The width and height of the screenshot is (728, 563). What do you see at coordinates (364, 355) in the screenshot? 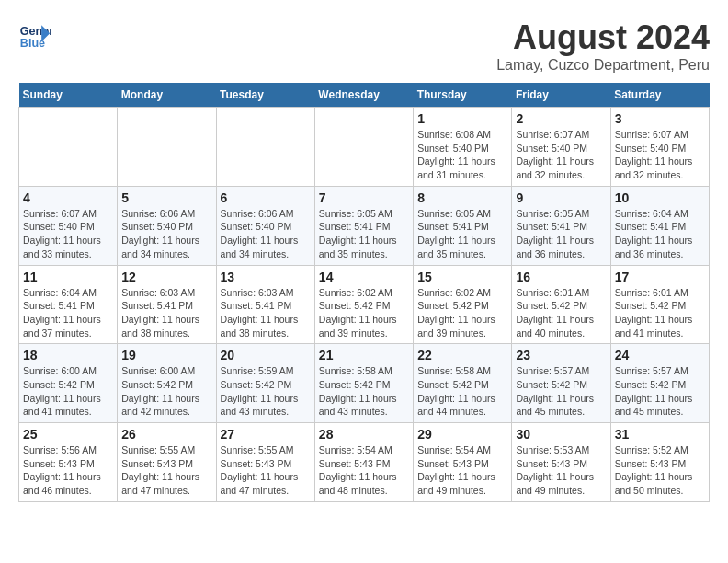
I see `day-number: 21` at bounding box center [364, 355].